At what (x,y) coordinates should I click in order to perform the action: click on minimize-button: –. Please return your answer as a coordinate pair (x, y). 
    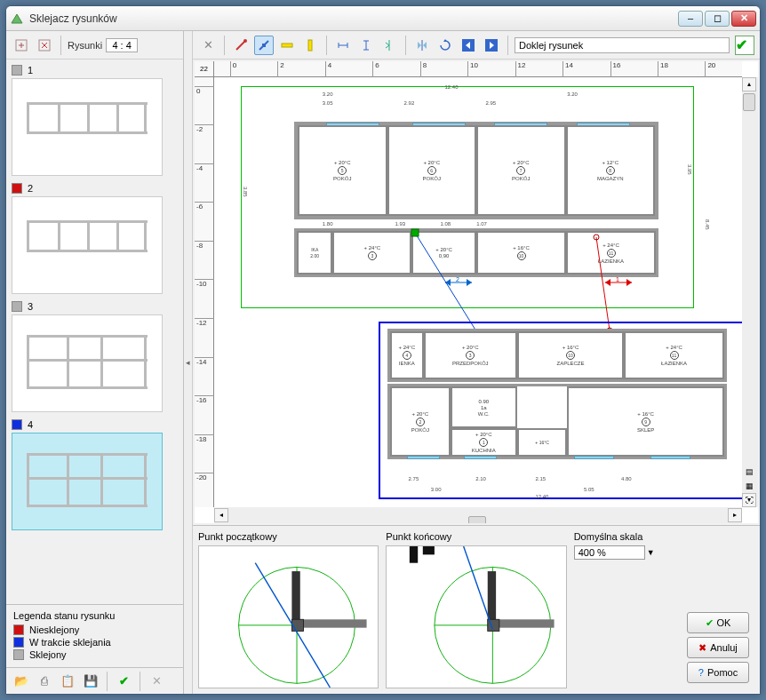
    Looking at the image, I should click on (690, 19).